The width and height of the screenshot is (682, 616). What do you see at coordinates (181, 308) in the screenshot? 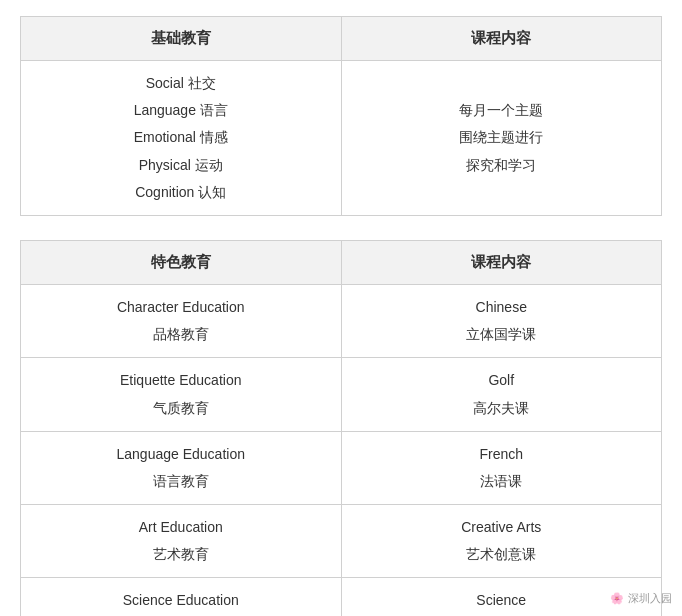
I see `special-row-0-left-en: Character Education` at bounding box center [181, 308].